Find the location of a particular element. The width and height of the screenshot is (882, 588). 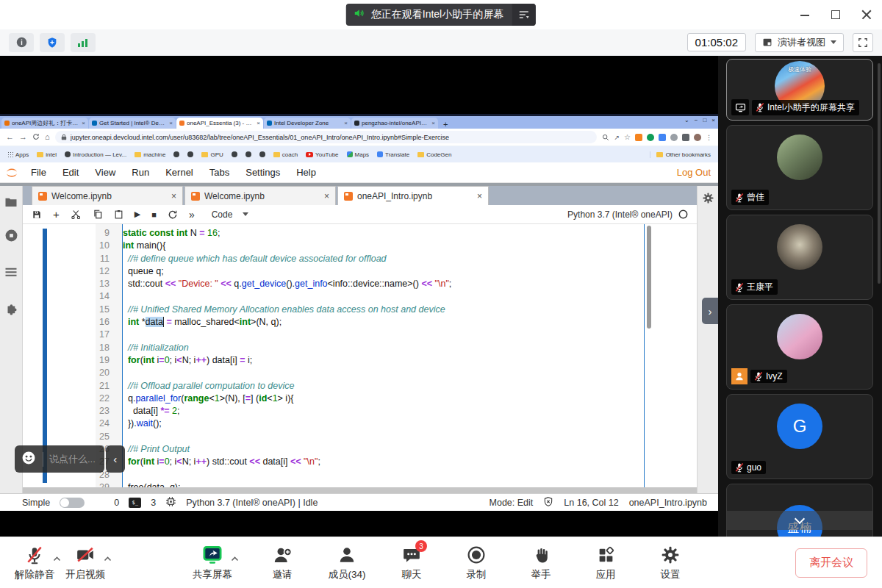

toolbar-button-cam-off: 开启视频 is located at coordinates (85, 563).